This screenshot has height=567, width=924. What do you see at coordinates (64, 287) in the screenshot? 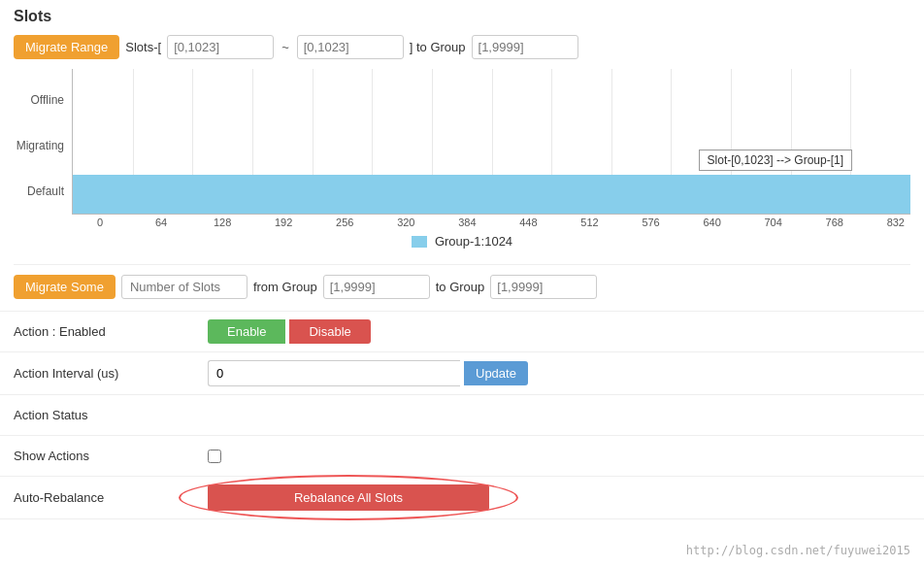
I see `migrate-some-button: Migrate Some` at bounding box center [64, 287].